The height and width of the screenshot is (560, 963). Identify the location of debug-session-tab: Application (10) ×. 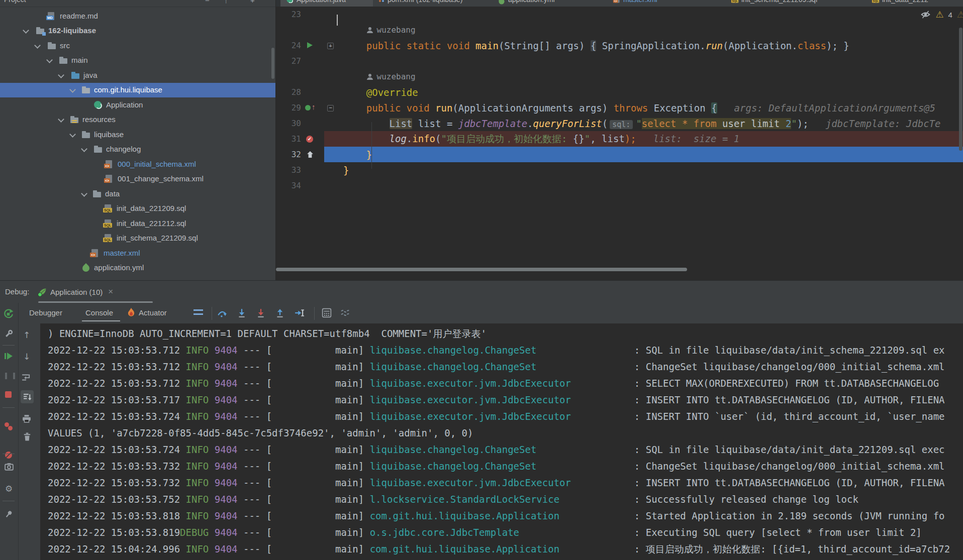
(75, 292).